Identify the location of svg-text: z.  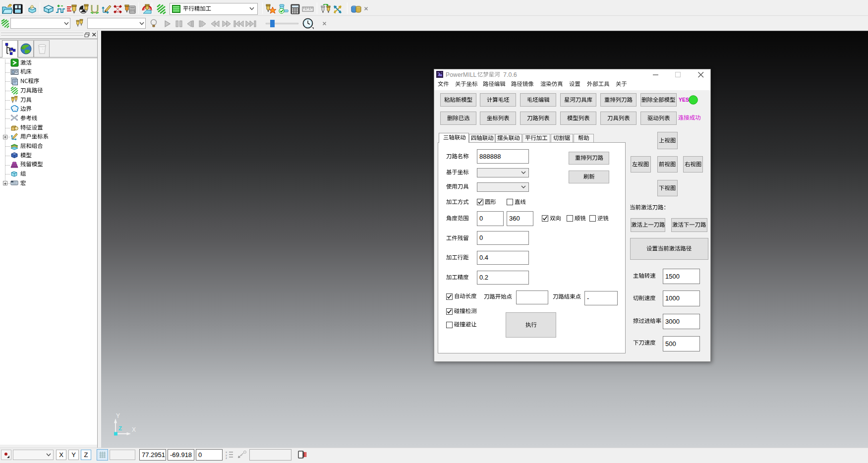
(226, 458).